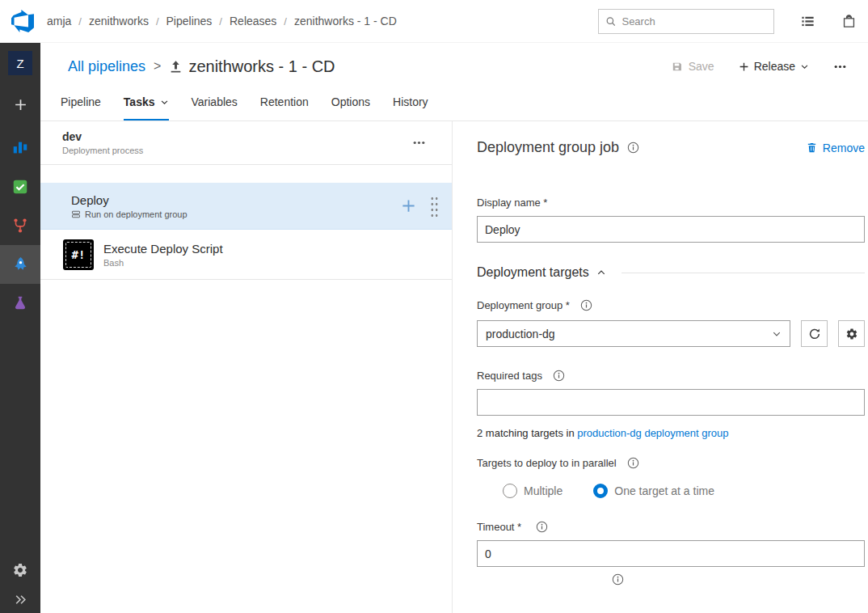 The image size is (868, 613). I want to click on radio-option-one-target: One target at a time, so click(654, 491).